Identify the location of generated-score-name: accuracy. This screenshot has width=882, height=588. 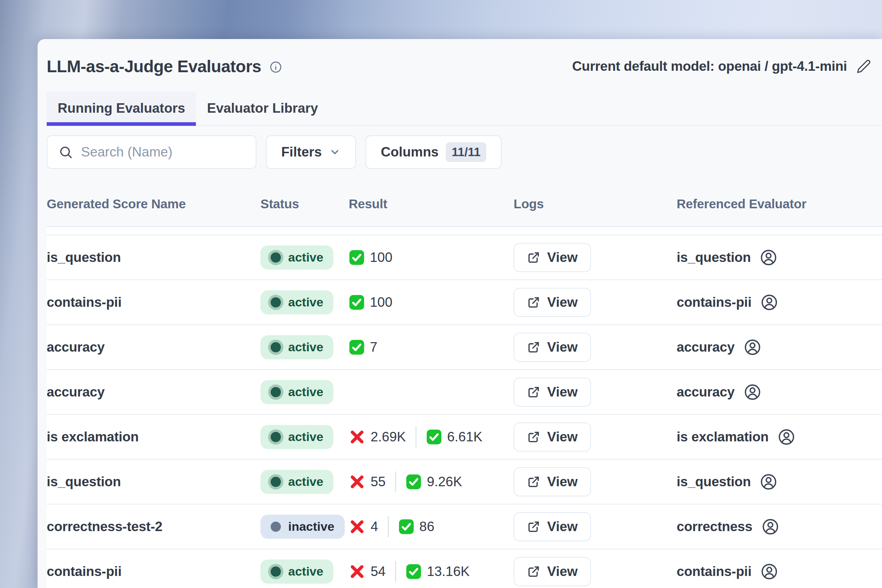
(154, 392).